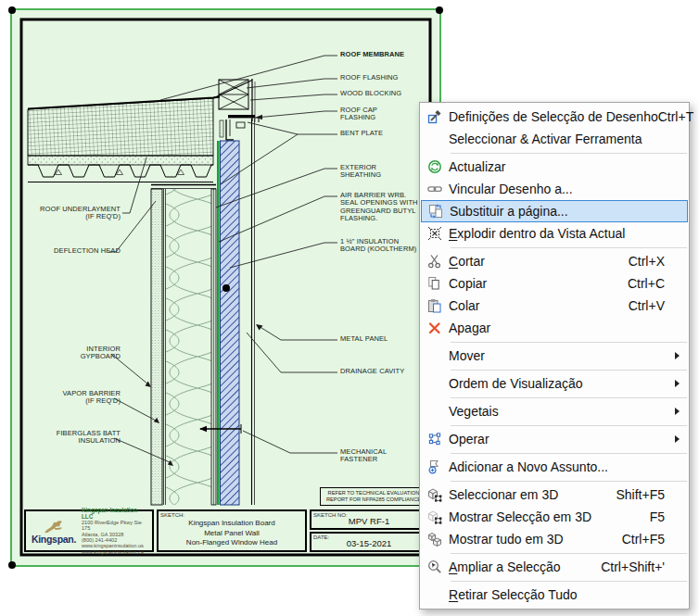 The height and width of the screenshot is (616, 699). What do you see at coordinates (434, 117) in the screenshot?
I see `drawing-settings-icon` at bounding box center [434, 117].